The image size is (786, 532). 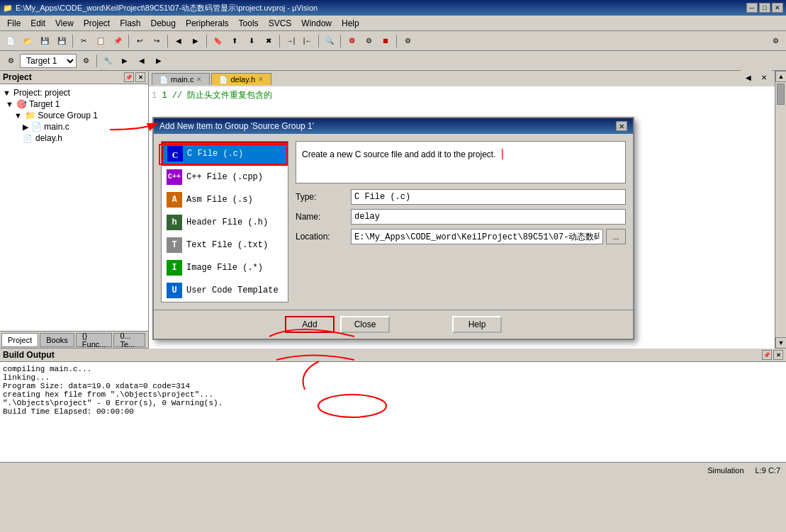 What do you see at coordinates (159, 61) in the screenshot?
I see `t2-btn5: ▶` at bounding box center [159, 61].